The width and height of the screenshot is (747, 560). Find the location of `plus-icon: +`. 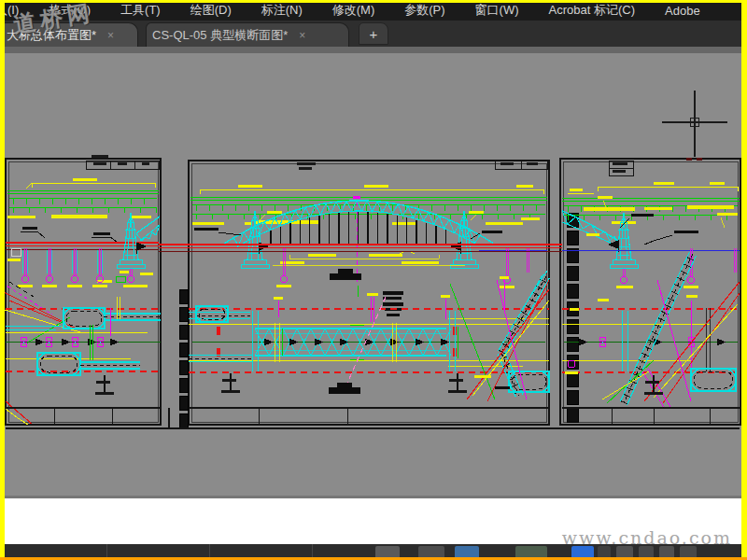

plus-icon: + is located at coordinates (374, 34).